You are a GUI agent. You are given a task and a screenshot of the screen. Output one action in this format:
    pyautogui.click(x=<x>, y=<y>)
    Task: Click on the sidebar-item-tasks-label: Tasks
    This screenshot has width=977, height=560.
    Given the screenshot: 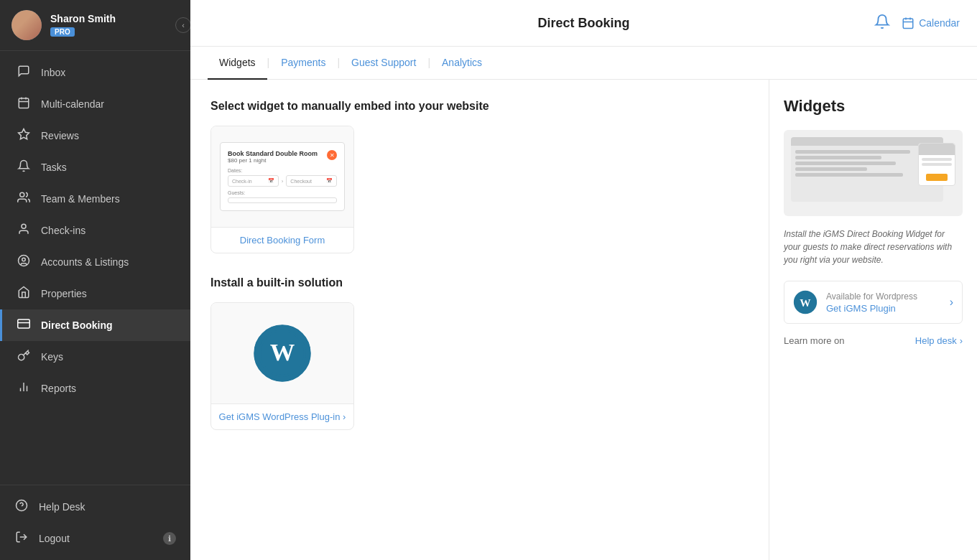 What is the action you would take?
    pyautogui.click(x=54, y=167)
    